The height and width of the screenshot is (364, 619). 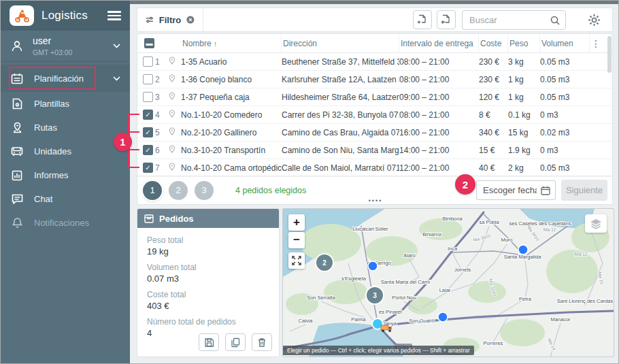 I want to click on page-button-3: 3, so click(x=204, y=191).